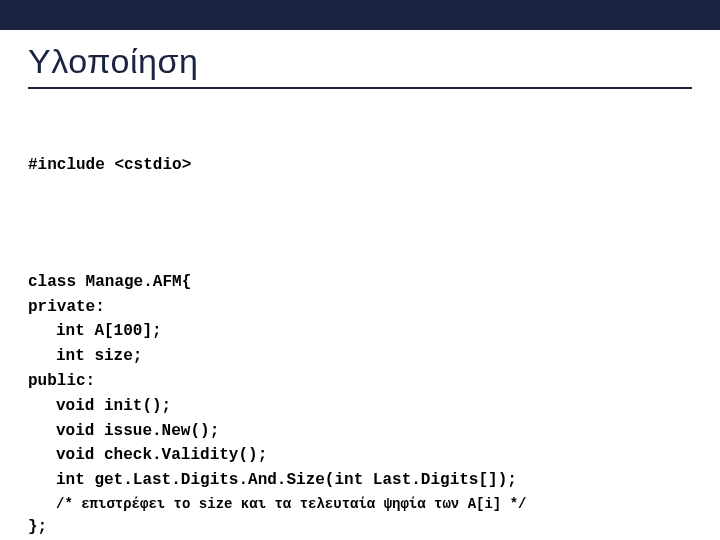 The height and width of the screenshot is (540, 720). Describe the element at coordinates (360, 432) in the screenshot. I see `issue-declaration: void issue.New();` at that location.